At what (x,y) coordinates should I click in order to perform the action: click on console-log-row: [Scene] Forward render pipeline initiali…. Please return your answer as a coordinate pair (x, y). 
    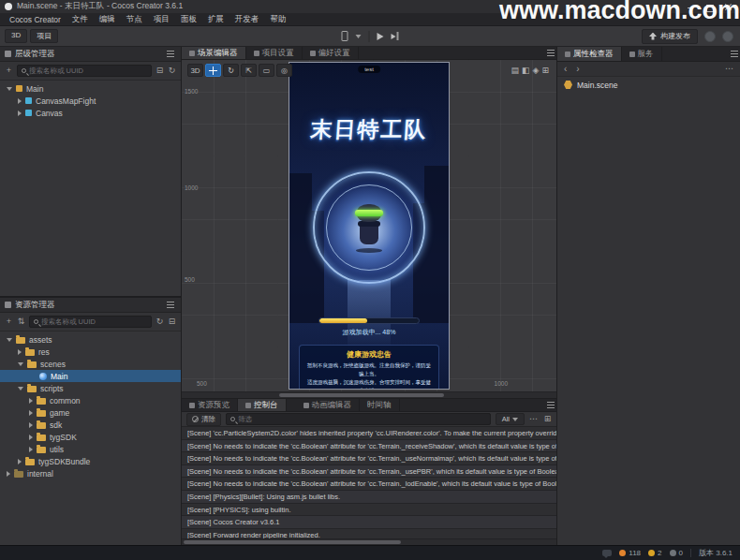
    Looking at the image, I should click on (369, 534).